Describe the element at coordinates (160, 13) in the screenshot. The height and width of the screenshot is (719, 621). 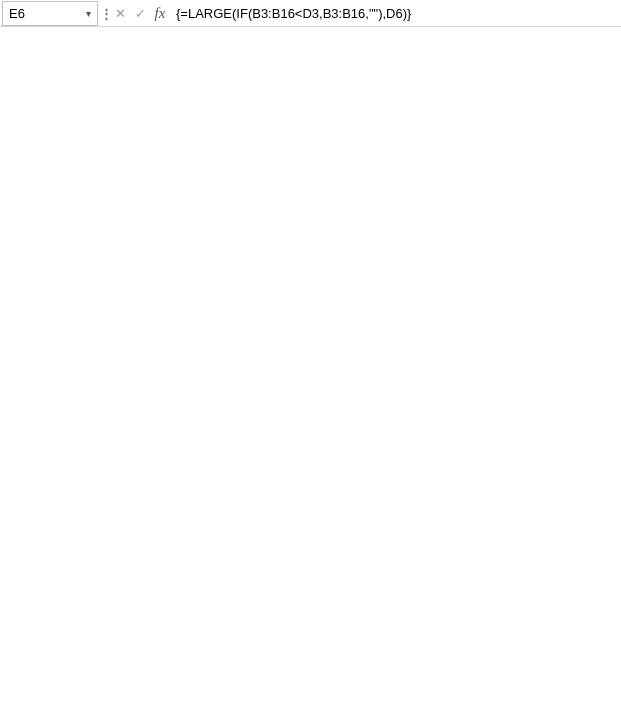
I see `fx-icon: fx` at that location.